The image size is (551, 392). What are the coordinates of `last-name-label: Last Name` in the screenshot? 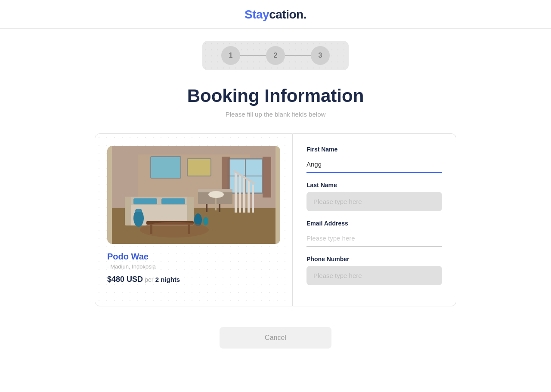 It's located at (375, 185).